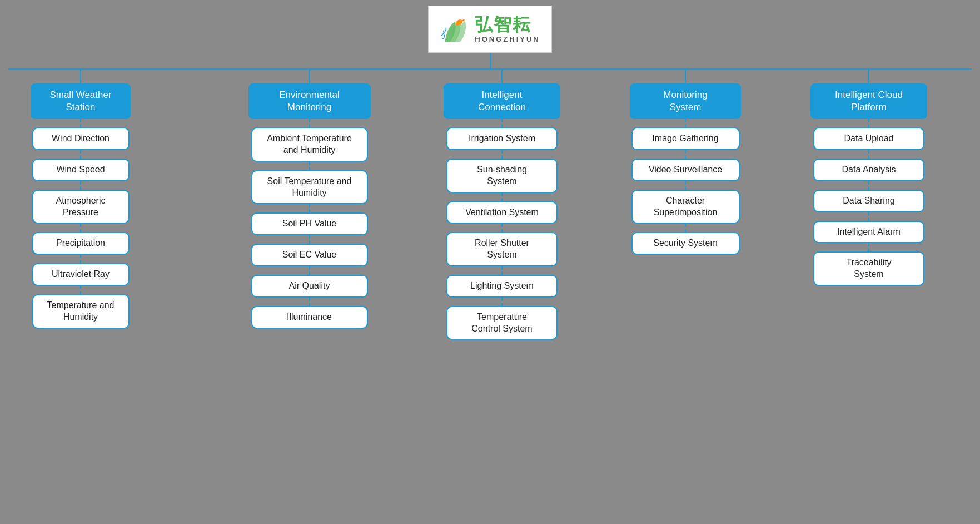 The image size is (980, 524). I want to click on weather-header: Small WeatherStation, so click(81, 101).